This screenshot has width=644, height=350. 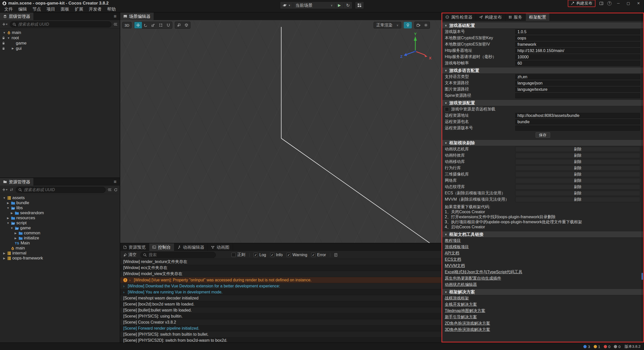 What do you see at coordinates (60, 38) in the screenshot?
I see `hierarchy-node-root: ▼root` at bounding box center [60, 38].